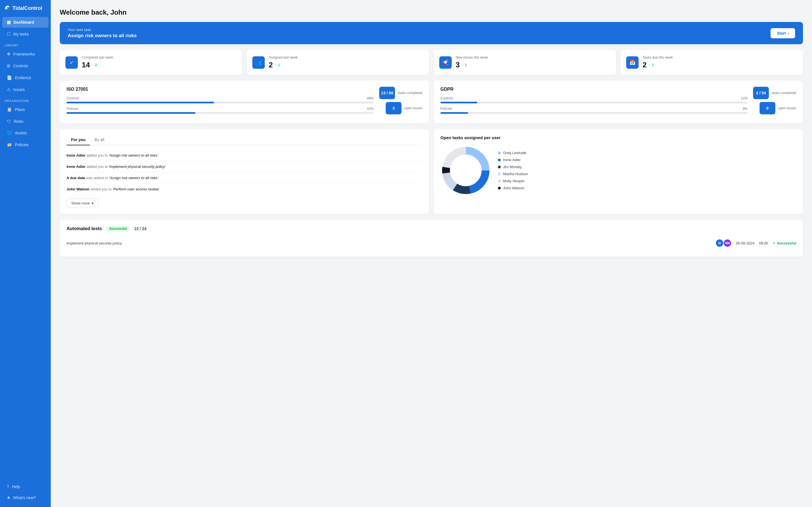 The height and width of the screenshot is (507, 812). Describe the element at coordinates (513, 153) in the screenshot. I see `legend-item-greg: Greg Lestrade` at that location.